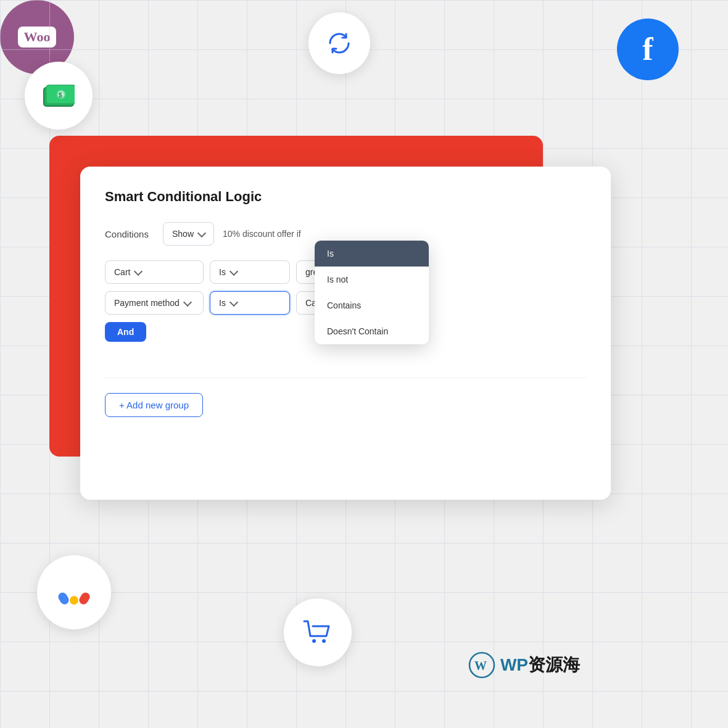 The width and height of the screenshot is (728, 728). Describe the element at coordinates (482, 665) in the screenshot. I see `wordpress-wp-icon: W` at that location.